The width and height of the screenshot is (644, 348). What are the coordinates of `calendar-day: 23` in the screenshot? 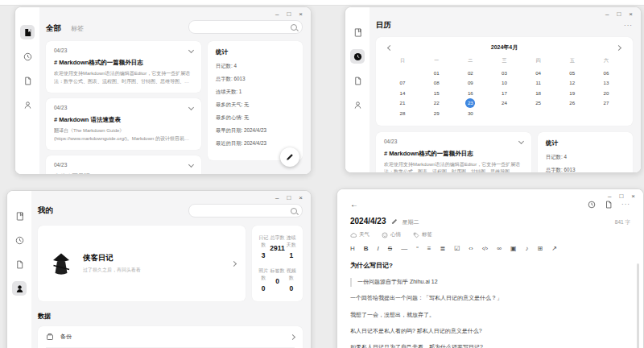 It's located at (470, 103).